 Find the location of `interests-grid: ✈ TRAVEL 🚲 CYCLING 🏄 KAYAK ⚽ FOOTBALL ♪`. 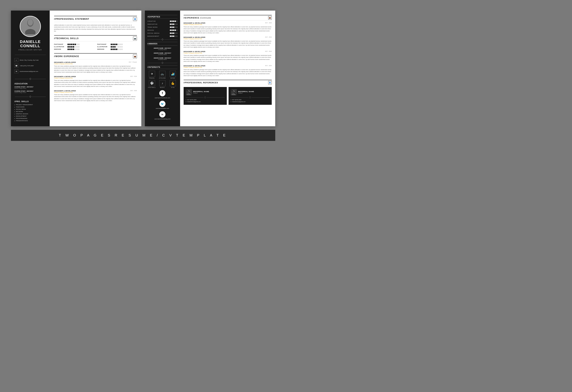

interests-grid: ✈ TRAVEL 🚲 CYCLING 🏄 KAYAK ⚽ FOOTBALL ♪ is located at coordinates (162, 79).